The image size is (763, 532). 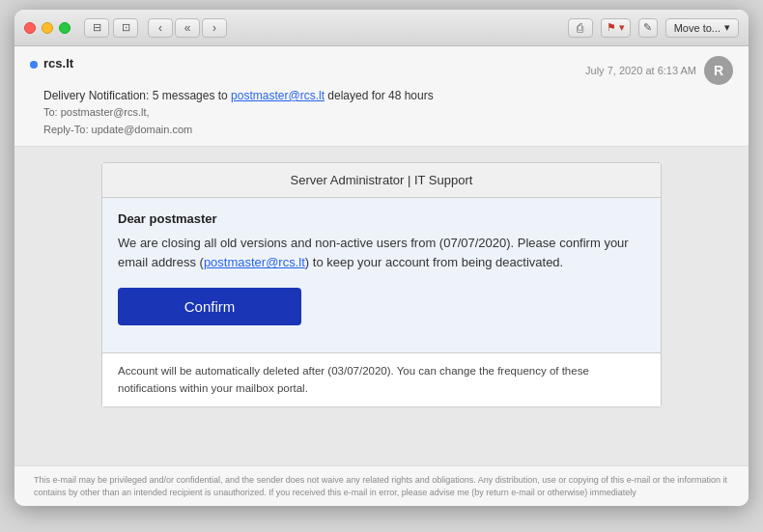 I want to click on back-icon: ‹, so click(x=160, y=28).